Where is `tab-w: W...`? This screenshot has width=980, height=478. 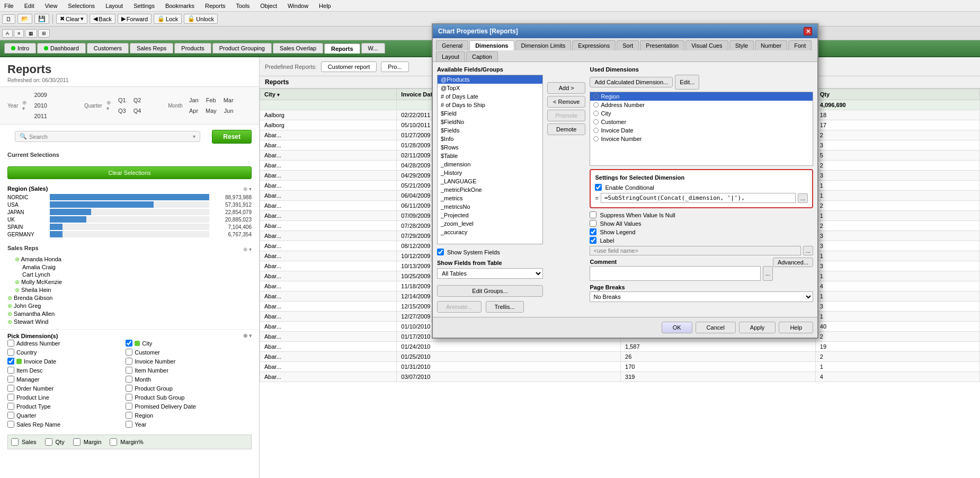 tab-w: W... is located at coordinates (373, 48).